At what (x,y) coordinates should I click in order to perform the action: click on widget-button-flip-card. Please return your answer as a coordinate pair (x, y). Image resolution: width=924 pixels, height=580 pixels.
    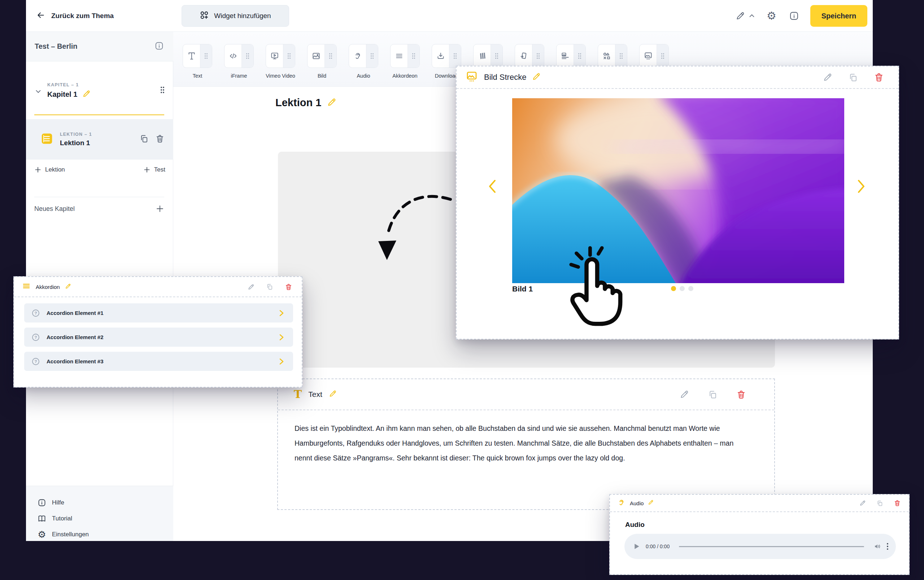
    Looking at the image, I should click on (529, 56).